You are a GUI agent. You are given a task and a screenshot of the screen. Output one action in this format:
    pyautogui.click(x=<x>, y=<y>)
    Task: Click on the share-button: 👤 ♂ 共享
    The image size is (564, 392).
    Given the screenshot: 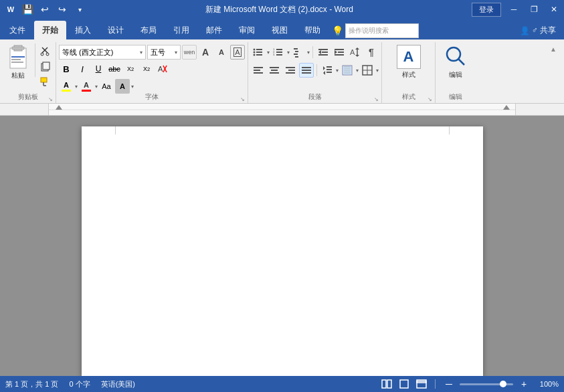 What is the action you would take?
    pyautogui.click(x=538, y=31)
    